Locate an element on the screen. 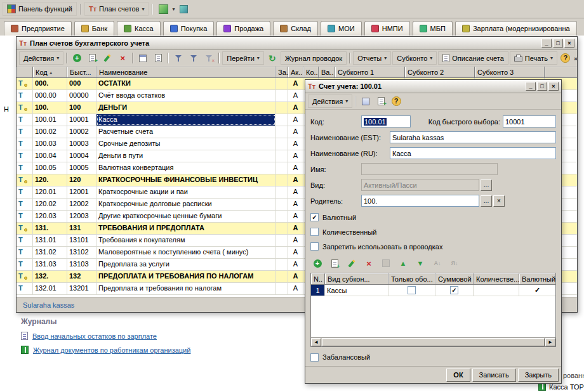  actions-menu-button: Действия ▾ is located at coordinates (41, 58).